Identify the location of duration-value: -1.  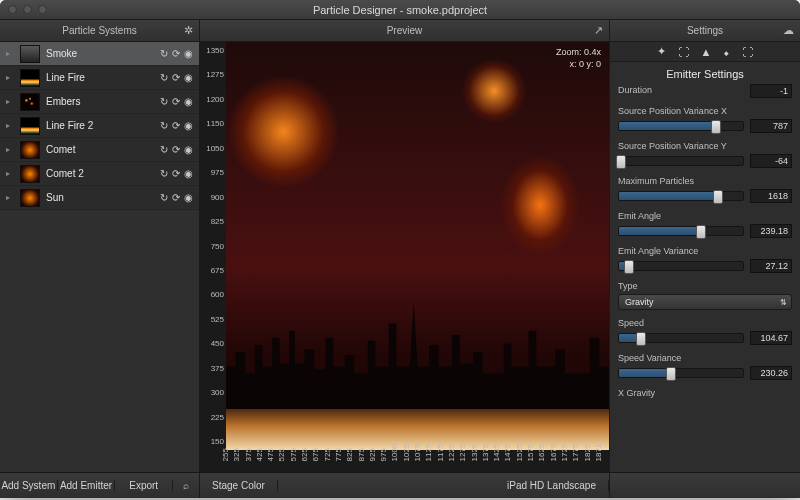
(771, 91).